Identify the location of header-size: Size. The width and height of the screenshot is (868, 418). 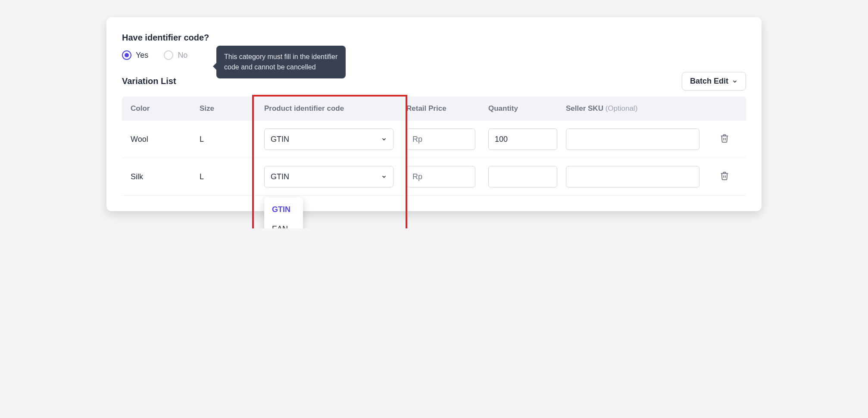
(232, 109).